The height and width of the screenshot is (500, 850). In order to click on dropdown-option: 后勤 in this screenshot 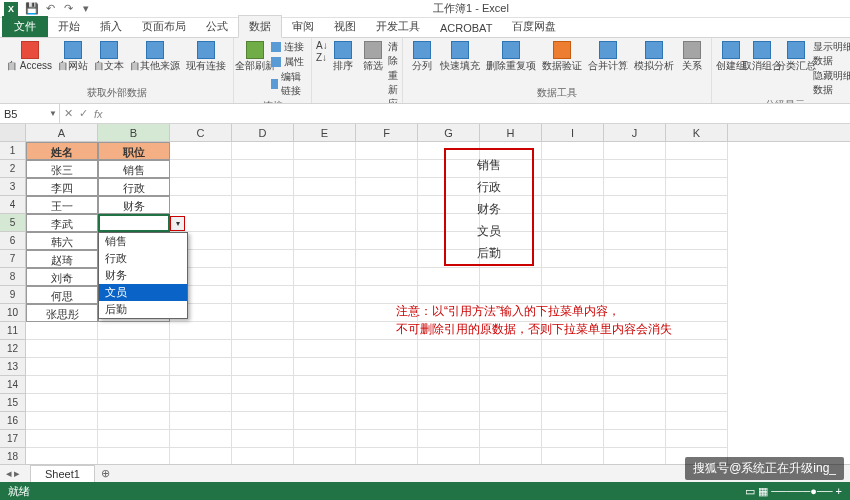, I will do `click(143, 310)`.